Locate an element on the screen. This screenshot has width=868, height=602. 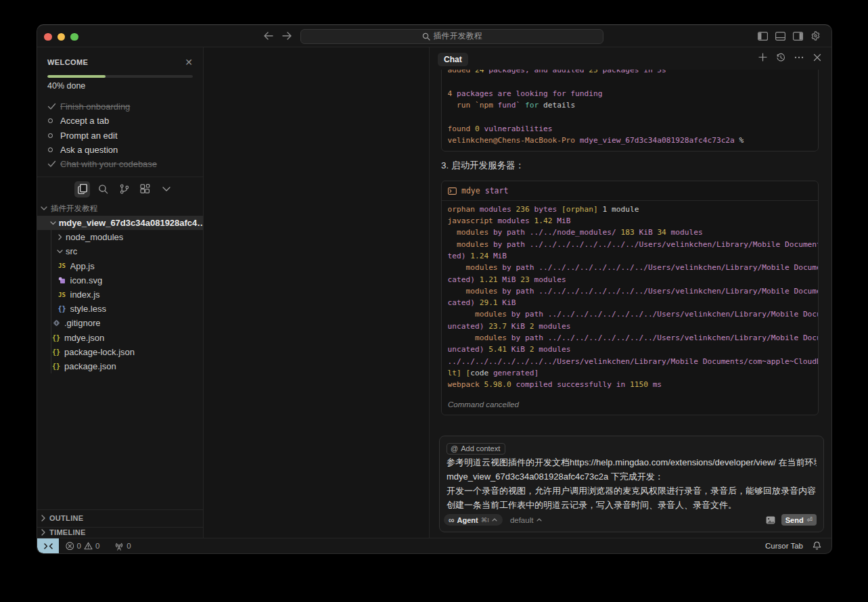
tree-item-label: App.js is located at coordinates (83, 267).